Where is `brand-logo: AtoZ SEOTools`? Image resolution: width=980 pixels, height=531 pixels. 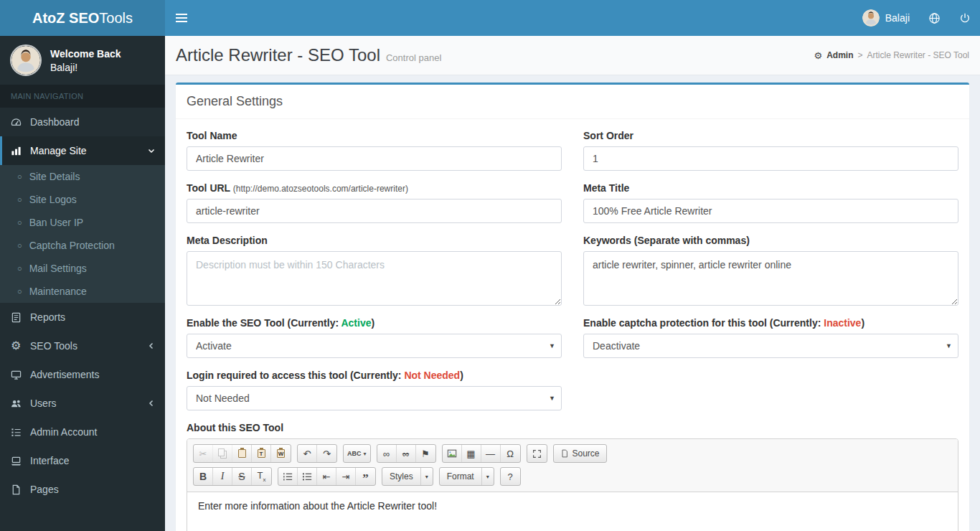 brand-logo: AtoZ SEOTools is located at coordinates (83, 18).